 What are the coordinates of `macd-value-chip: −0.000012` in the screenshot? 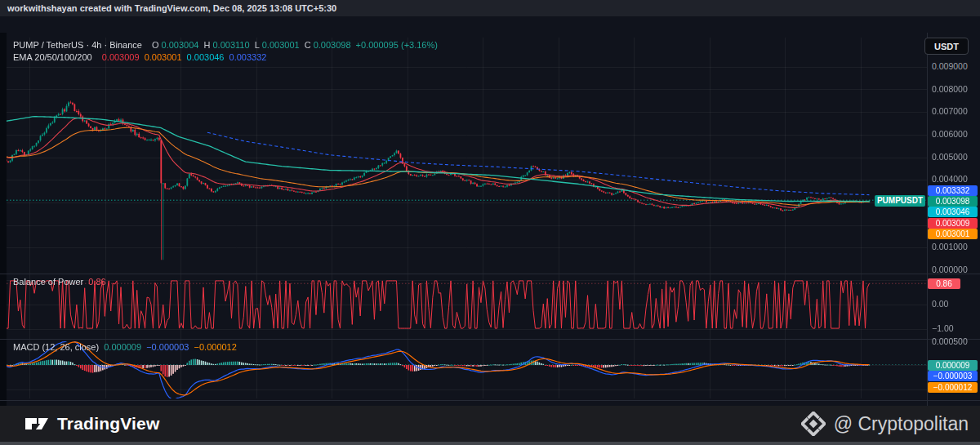 It's located at (952, 387).